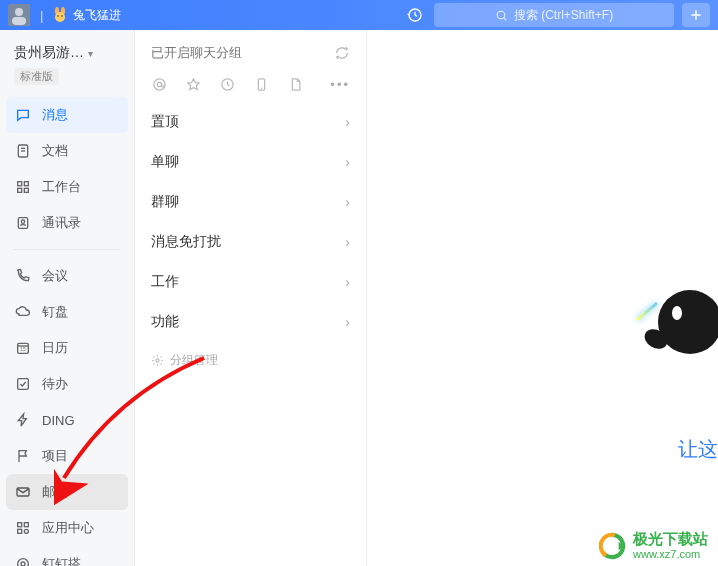 This screenshot has width=718, height=566. Describe the element at coordinates (670, 554) in the screenshot. I see `watermark-url: www.xz7.com` at that location.